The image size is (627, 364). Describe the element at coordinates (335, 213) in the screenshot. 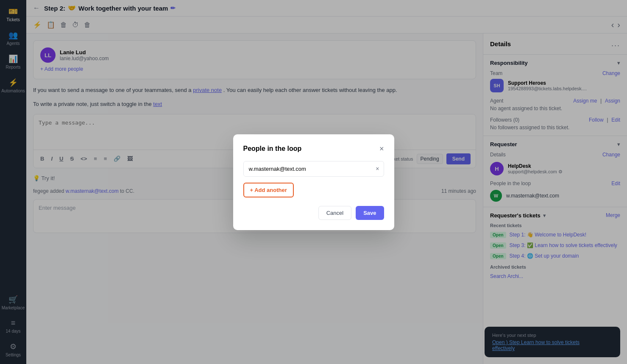

I see `cancel-button: Cancel` at that location.